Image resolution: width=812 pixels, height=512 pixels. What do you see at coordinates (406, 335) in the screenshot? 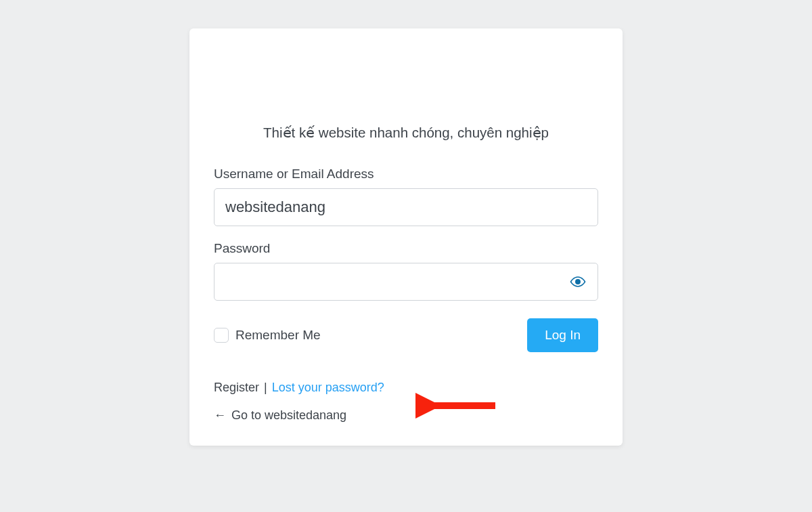
I see `remember-login-row: Remember Me Log In` at bounding box center [406, 335].